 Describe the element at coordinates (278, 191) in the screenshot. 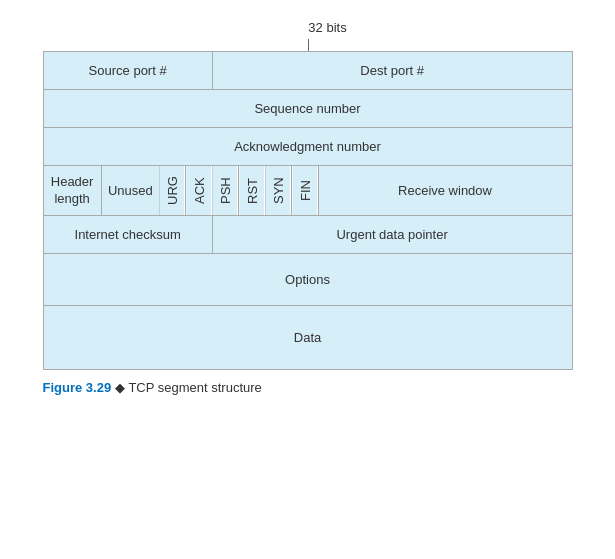

I see `syn-flag: SYN` at that location.